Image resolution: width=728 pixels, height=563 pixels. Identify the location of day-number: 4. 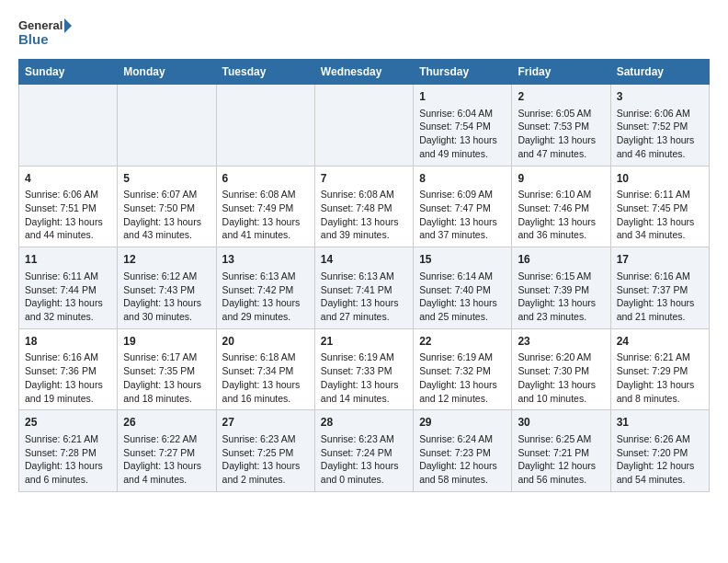
(68, 178).